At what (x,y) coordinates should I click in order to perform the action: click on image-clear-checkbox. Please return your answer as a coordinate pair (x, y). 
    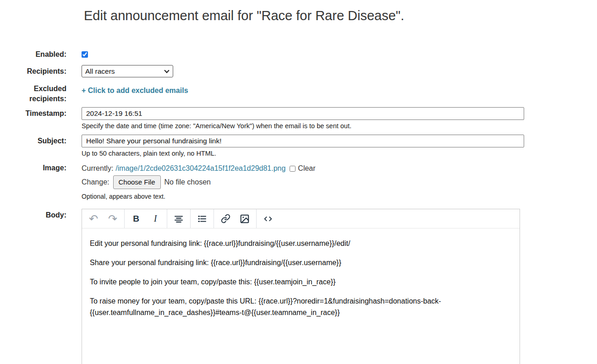
    Looking at the image, I should click on (292, 168).